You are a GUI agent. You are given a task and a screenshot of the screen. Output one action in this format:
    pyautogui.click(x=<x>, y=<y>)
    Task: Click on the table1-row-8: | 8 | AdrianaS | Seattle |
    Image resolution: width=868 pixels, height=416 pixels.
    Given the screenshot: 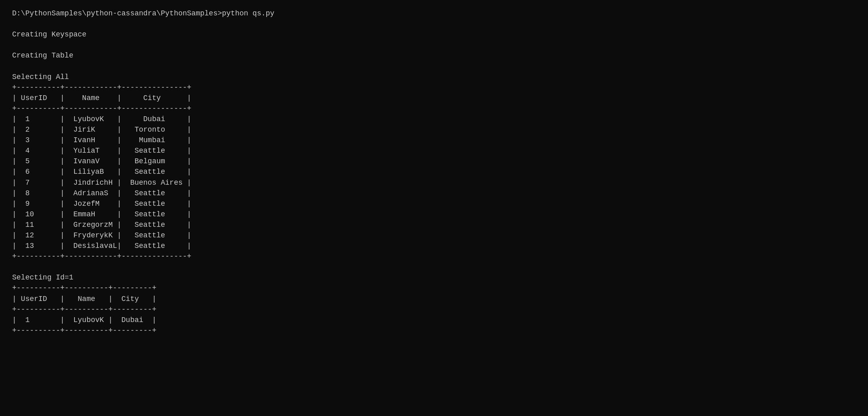 What is the action you would take?
    pyautogui.click(x=102, y=193)
    